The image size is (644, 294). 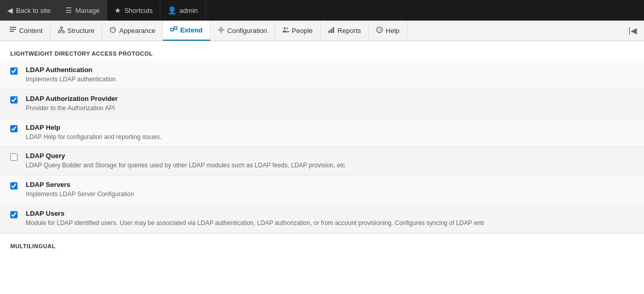 I want to click on module-row: LDAP Help LDAP Help for configuration an…, so click(x=322, y=133).